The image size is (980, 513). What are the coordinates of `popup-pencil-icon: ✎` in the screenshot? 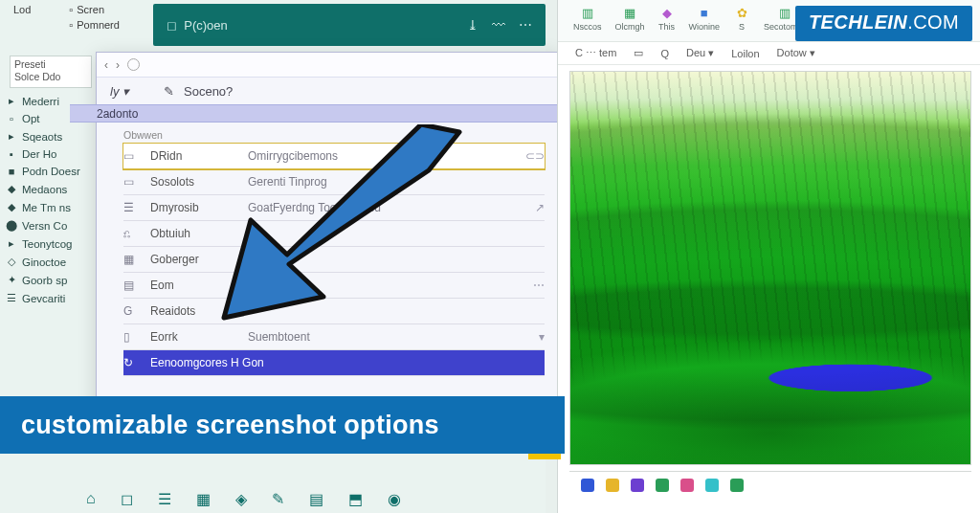 It's located at (168, 92).